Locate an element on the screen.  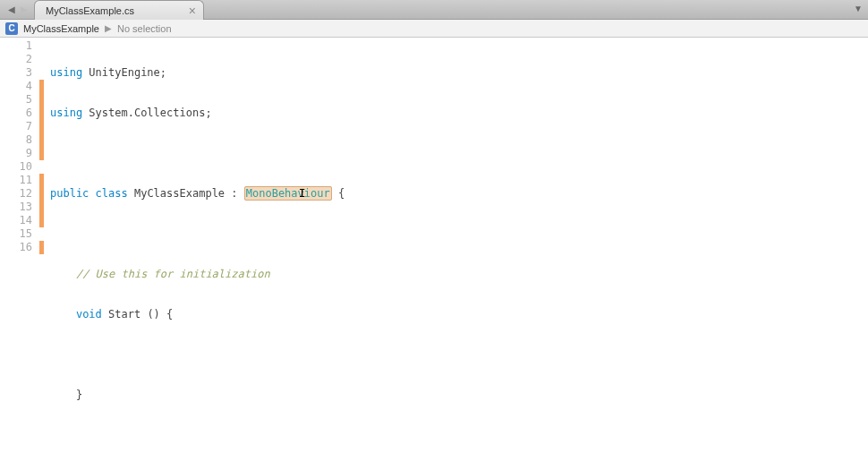
nav-forward-icon: ▶ is located at coordinates (24, 10).